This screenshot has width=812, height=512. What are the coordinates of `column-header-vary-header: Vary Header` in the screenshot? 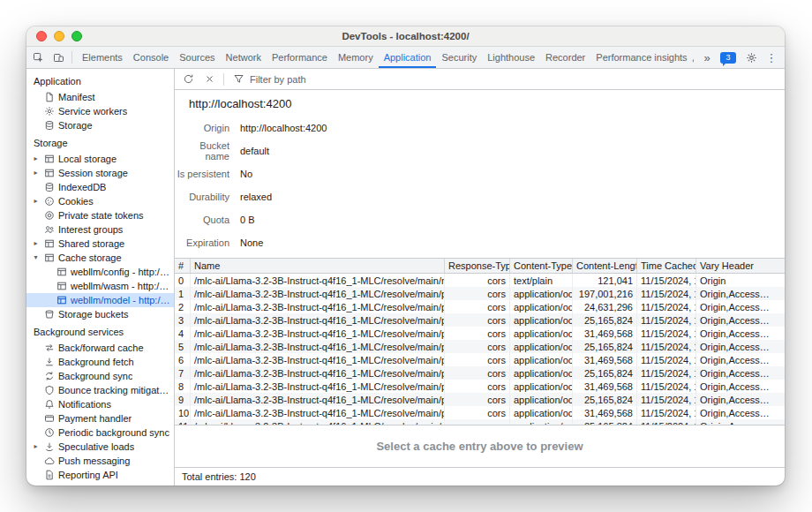 It's located at (741, 266).